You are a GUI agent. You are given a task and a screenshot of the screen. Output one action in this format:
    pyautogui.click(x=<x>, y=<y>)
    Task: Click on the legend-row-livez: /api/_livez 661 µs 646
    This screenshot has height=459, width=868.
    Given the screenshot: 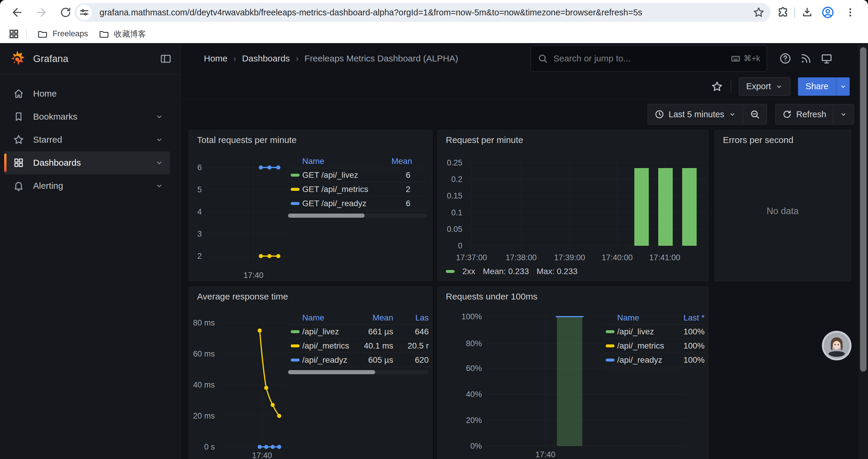 What is the action you would take?
    pyautogui.click(x=359, y=332)
    